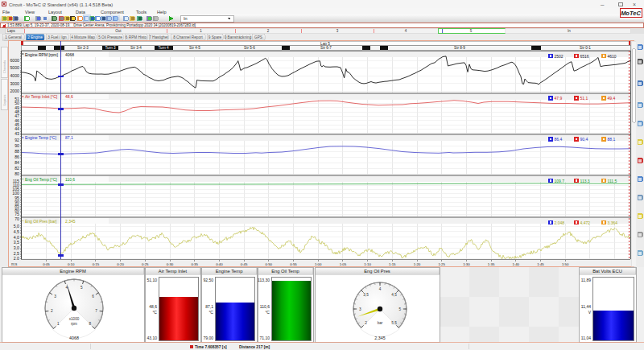 Image resolution: width=644 pixels, height=350 pixels. Describe the element at coordinates (17, 157) in the screenshot. I see `svg-text: 86` at that location.